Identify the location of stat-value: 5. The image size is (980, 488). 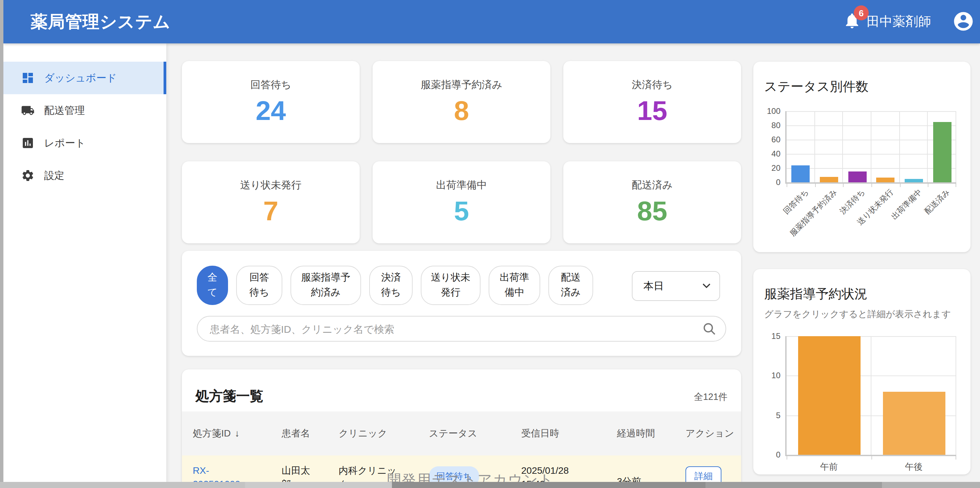
(461, 211).